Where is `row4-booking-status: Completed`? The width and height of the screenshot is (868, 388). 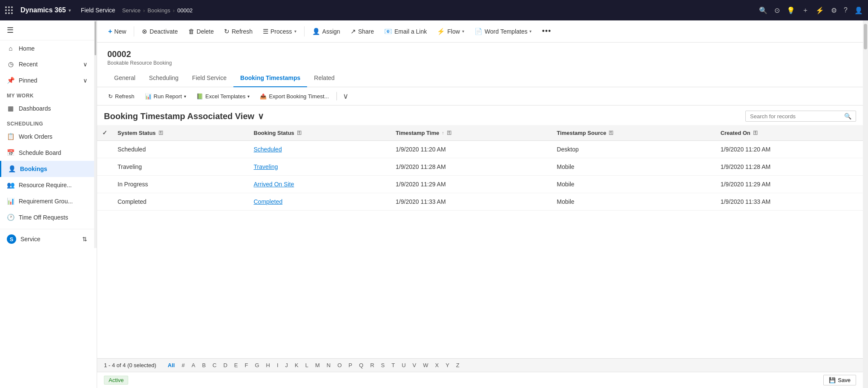
row4-booking-status: Completed is located at coordinates (320, 202).